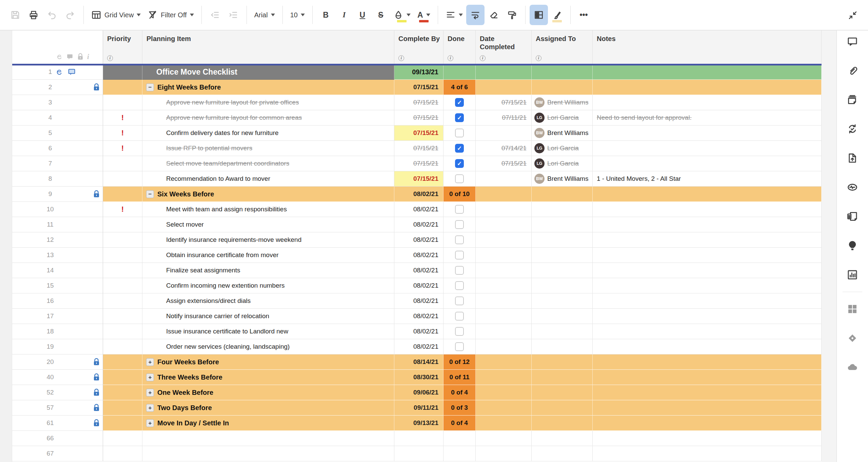 Image resolution: width=868 pixels, height=462 pixels. I want to click on row-number-cell: 61, so click(58, 423).